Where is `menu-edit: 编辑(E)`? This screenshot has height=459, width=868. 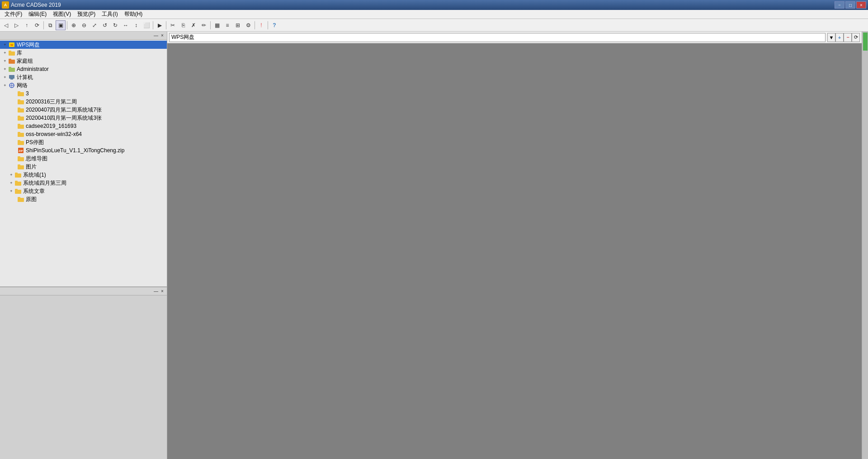 menu-edit: 编辑(E) is located at coordinates (38, 14).